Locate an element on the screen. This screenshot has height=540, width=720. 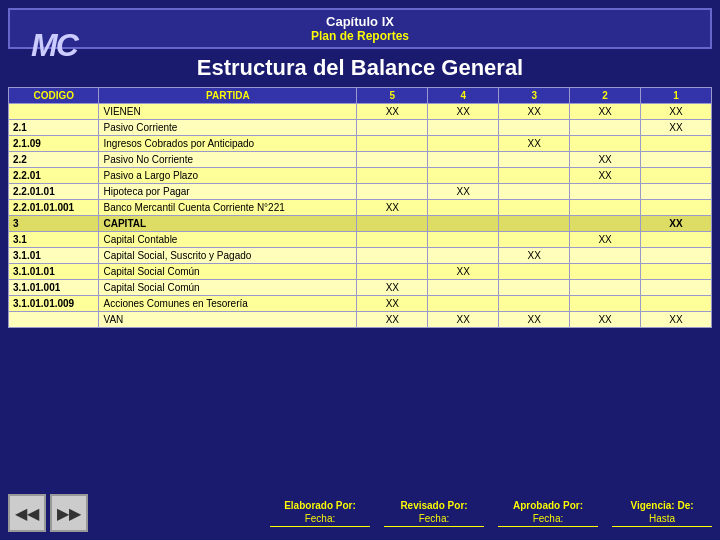
partida-cell: VAN is located at coordinates (228, 320).